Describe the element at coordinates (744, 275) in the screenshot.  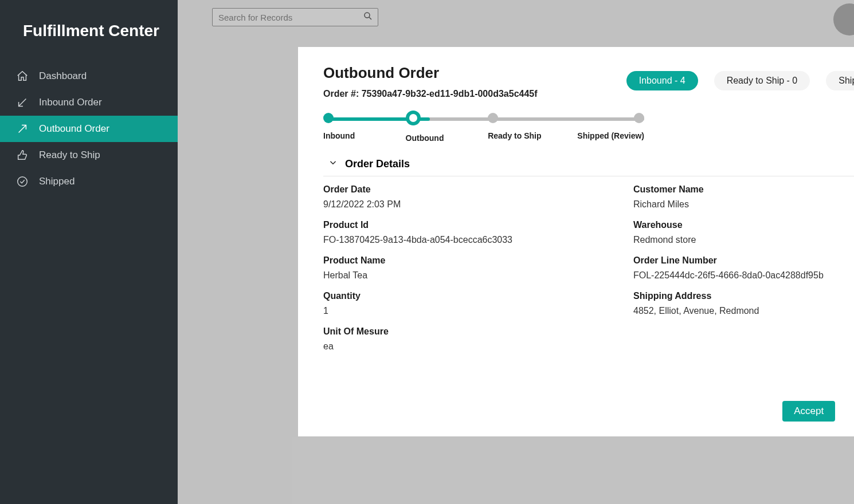
I see `order-line-value: FOL-225444dc-26f5-4666-8da0-0ac4288df95b` at that location.